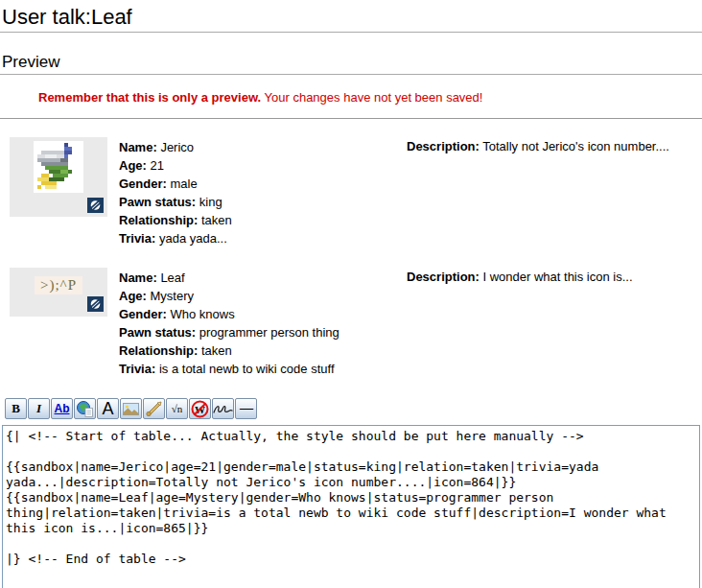 Image resolution: width=702 pixels, height=588 pixels. What do you see at coordinates (201, 315) in the screenshot?
I see `field-value: Who knows` at bounding box center [201, 315].